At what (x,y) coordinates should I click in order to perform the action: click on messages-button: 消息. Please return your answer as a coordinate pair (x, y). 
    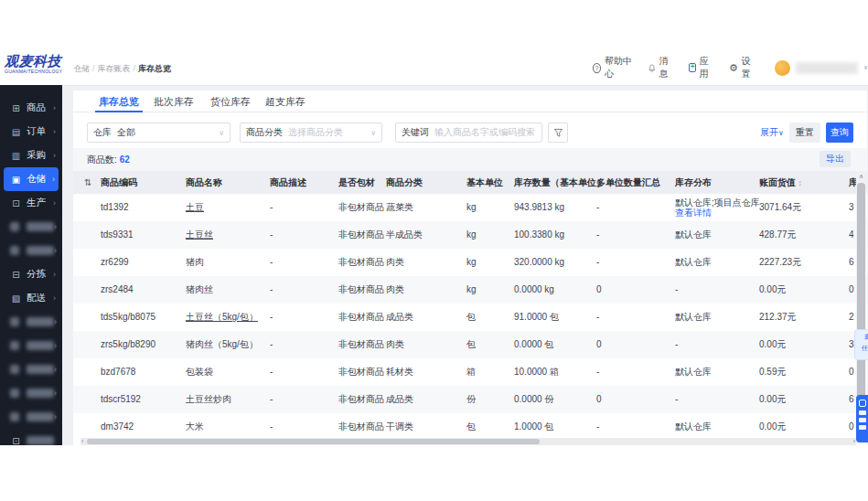
    Looking at the image, I should click on (660, 68).